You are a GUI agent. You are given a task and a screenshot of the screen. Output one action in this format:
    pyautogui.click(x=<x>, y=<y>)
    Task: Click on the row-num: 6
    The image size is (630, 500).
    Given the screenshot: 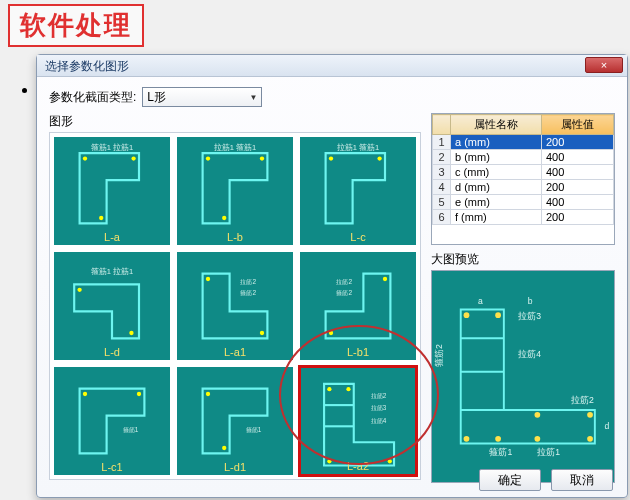 What is the action you would take?
    pyautogui.click(x=442, y=218)
    